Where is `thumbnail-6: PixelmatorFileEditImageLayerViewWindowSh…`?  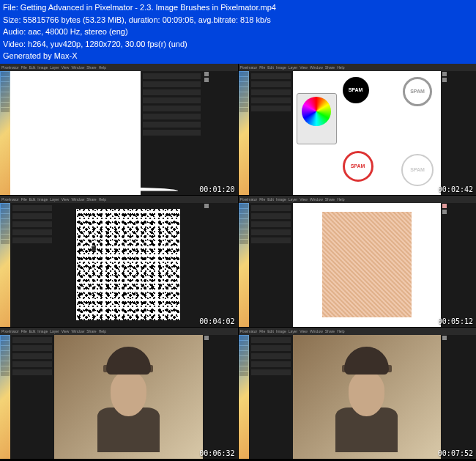 thumbnail-6: PixelmatorFileEditImageLayerViewWindowSh… is located at coordinates (357, 393).